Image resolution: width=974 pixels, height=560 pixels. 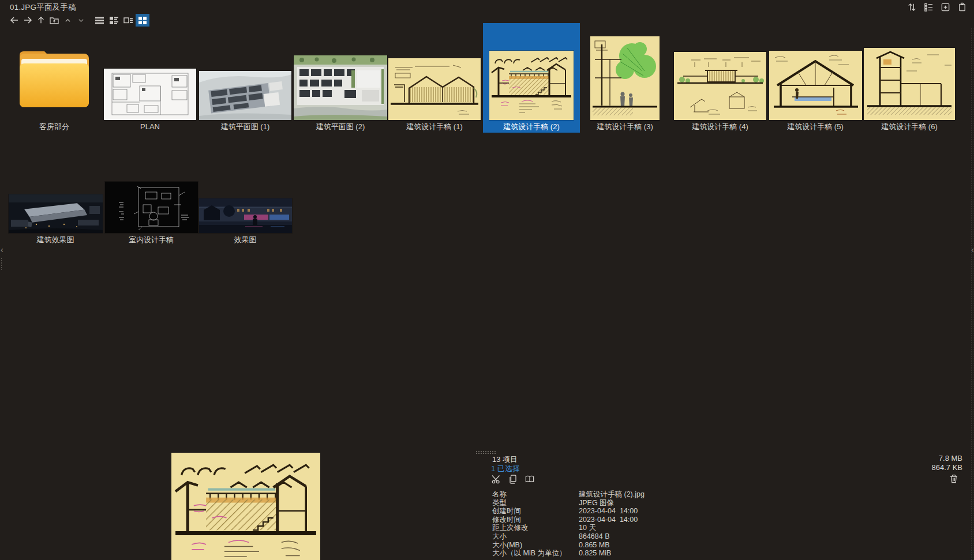 What do you see at coordinates (951, 458) in the screenshot?
I see `total-size: 7.8 MB` at bounding box center [951, 458].